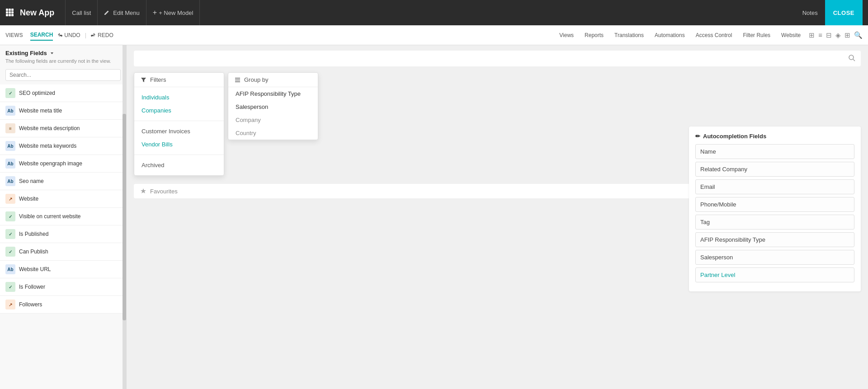 The image size is (868, 389). Describe the element at coordinates (775, 258) in the screenshot. I see `autocompletion-field-item: Salesperson` at that location.